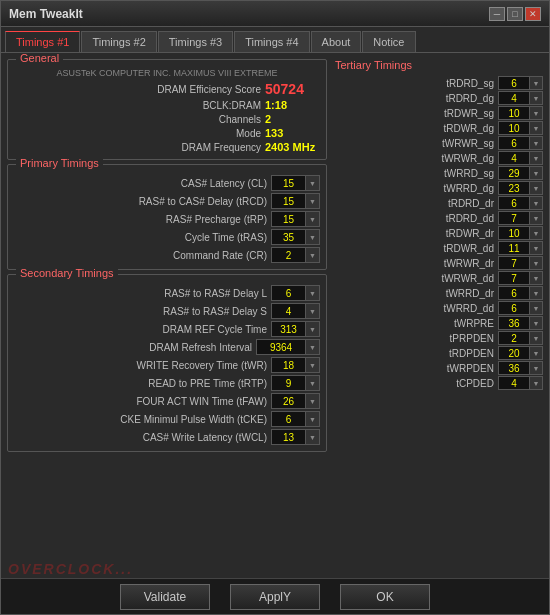  Describe the element at coordinates (536, 368) in the screenshot. I see `tert-arrow-19: ▼` at that location.